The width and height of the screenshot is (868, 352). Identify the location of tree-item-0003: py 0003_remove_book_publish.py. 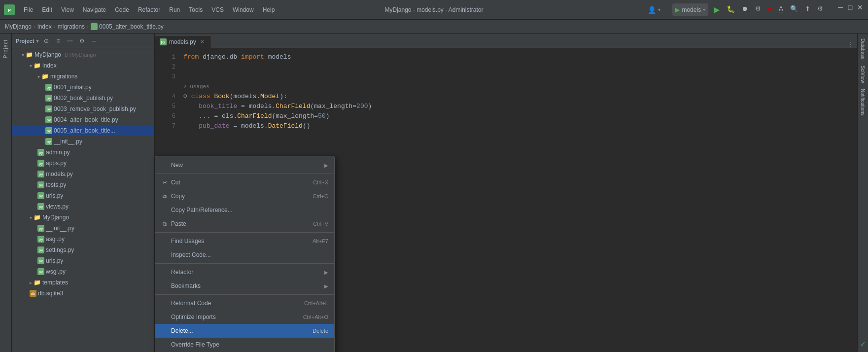
(83, 109).